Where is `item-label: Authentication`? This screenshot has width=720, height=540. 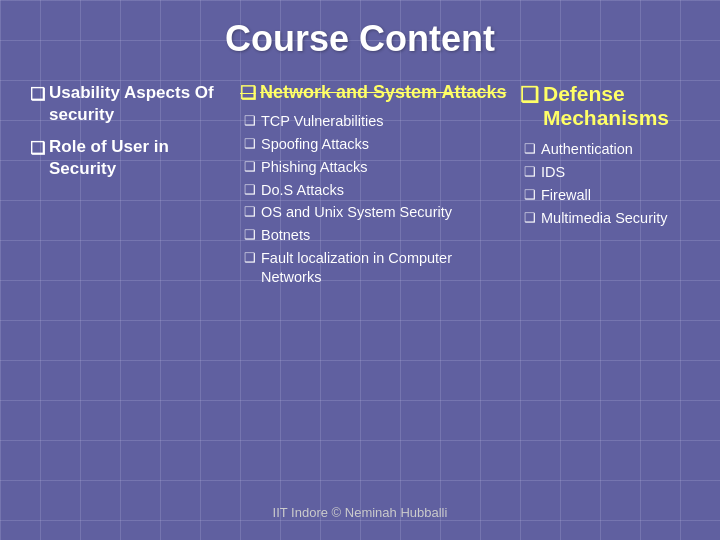
item-label: Authentication is located at coordinates (587, 150).